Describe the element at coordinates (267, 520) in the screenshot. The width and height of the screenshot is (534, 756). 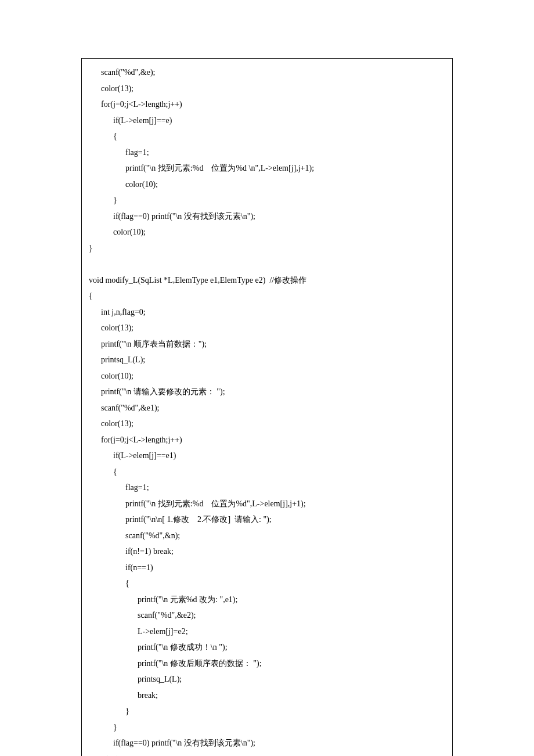
I see `code-line: printf("\n\n[ 1.修改 2.不修改] 请输入: ");` at that location.